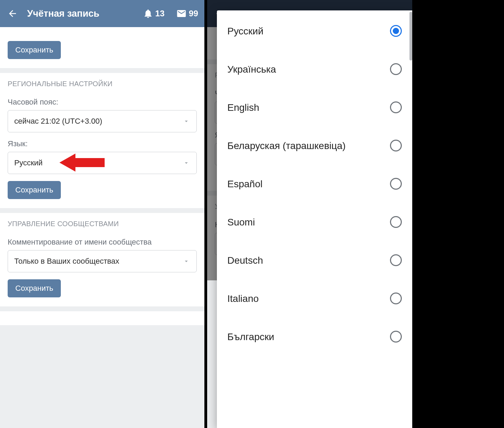 This screenshot has width=504, height=428. Describe the element at coordinates (286, 146) in the screenshot. I see `language-option-label: Беларуская (тарашкевіца)` at that location.